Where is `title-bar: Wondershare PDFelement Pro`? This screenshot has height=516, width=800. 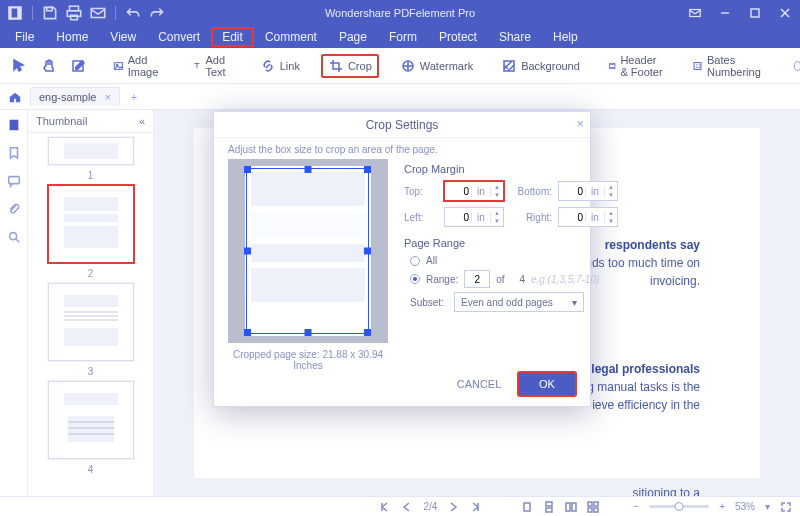
title-bar: Wondershare PDFelement Pro is located at coordinates (400, 13).